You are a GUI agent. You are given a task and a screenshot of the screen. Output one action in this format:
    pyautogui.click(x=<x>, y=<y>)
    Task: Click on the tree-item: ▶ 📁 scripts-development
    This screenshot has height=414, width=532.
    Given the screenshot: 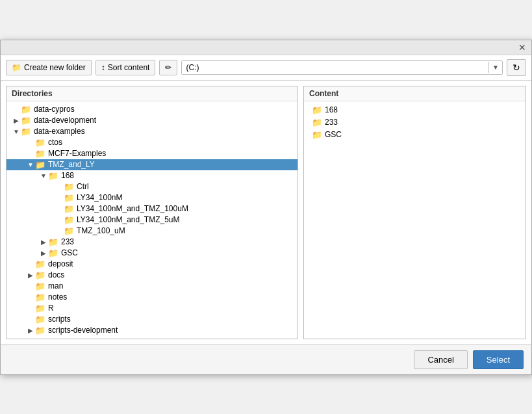 What is the action you would take?
    pyautogui.click(x=152, y=330)
    